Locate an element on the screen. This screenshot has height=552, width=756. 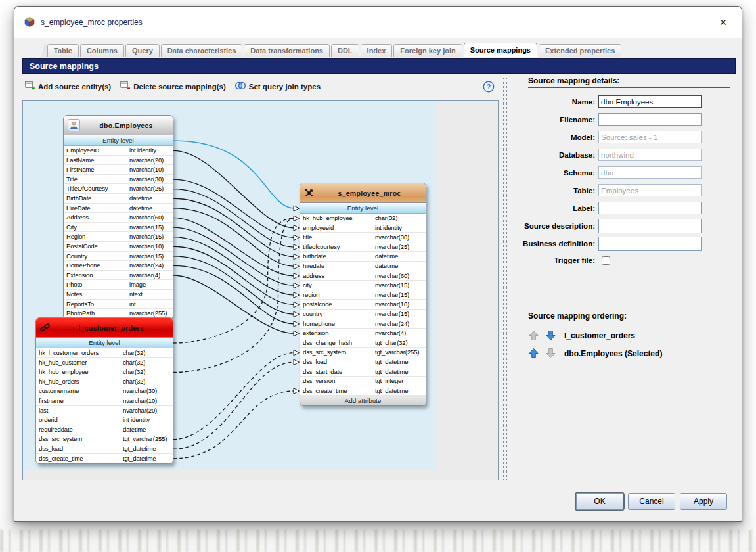
attribute-row: lastnvarchar(20) is located at coordinates (104, 411).